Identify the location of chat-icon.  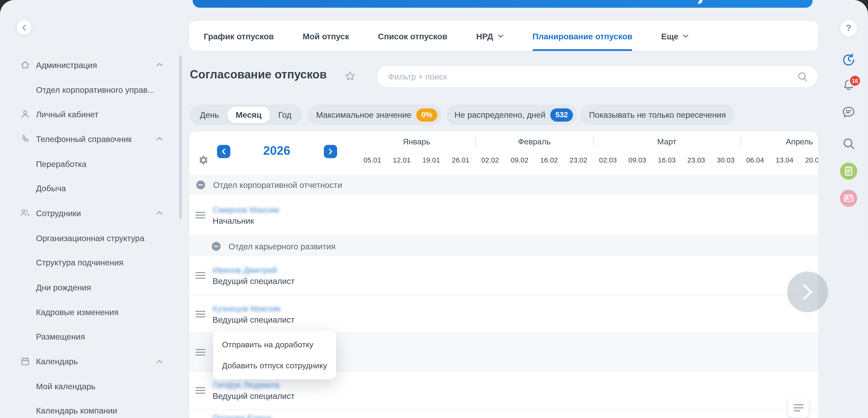
(848, 112).